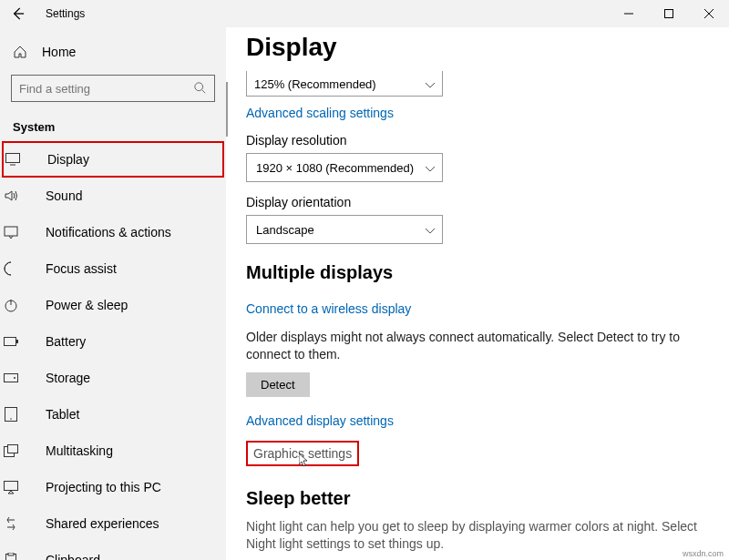  I want to click on search-icon, so click(200, 88).